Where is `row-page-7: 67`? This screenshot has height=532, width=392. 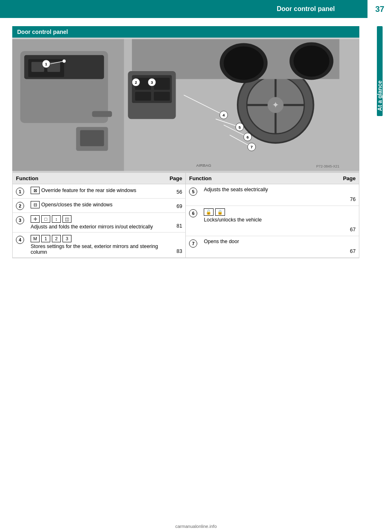 row-page-7: 67 is located at coordinates (349, 247).